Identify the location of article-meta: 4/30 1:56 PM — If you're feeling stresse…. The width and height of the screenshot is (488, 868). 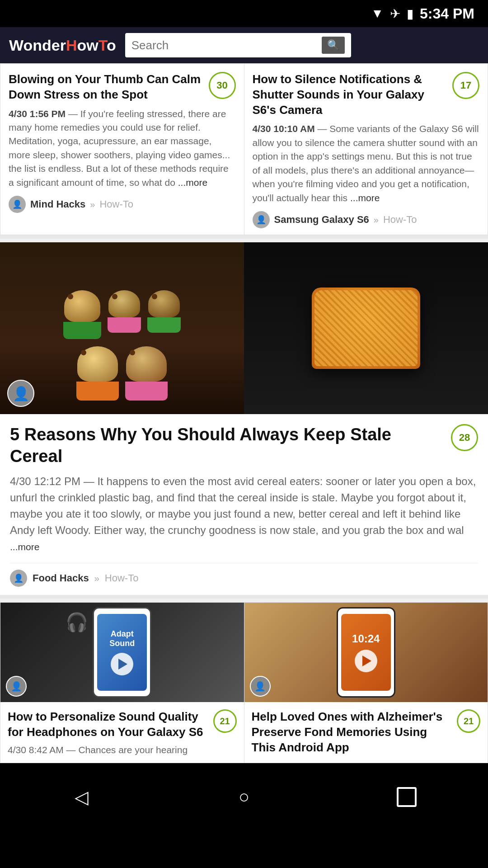
(122, 148).